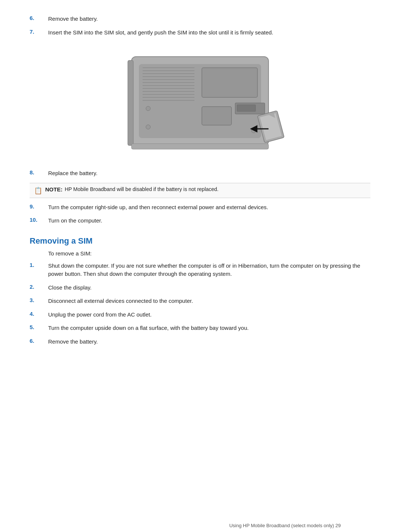  Describe the element at coordinates (209, 103) in the screenshot. I see `laptop-illustration` at that location.